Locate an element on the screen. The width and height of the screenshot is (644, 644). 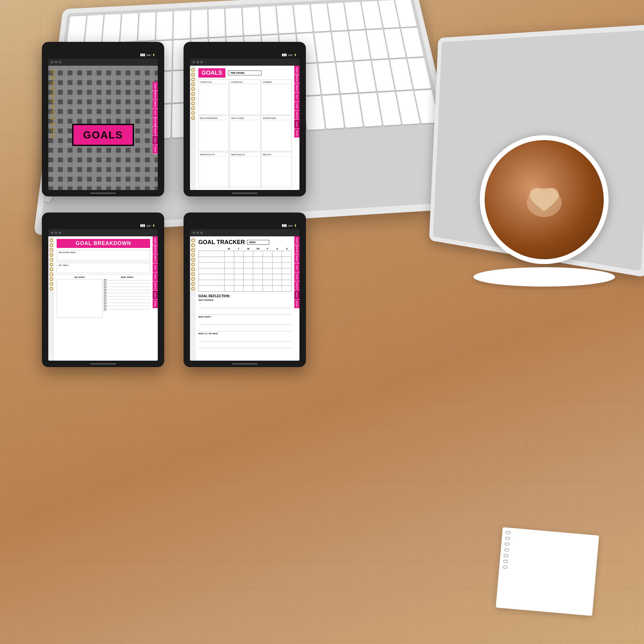
ipad1-screen: ▊▊▊ WiFi 🔋 is located at coordinates (103, 121).